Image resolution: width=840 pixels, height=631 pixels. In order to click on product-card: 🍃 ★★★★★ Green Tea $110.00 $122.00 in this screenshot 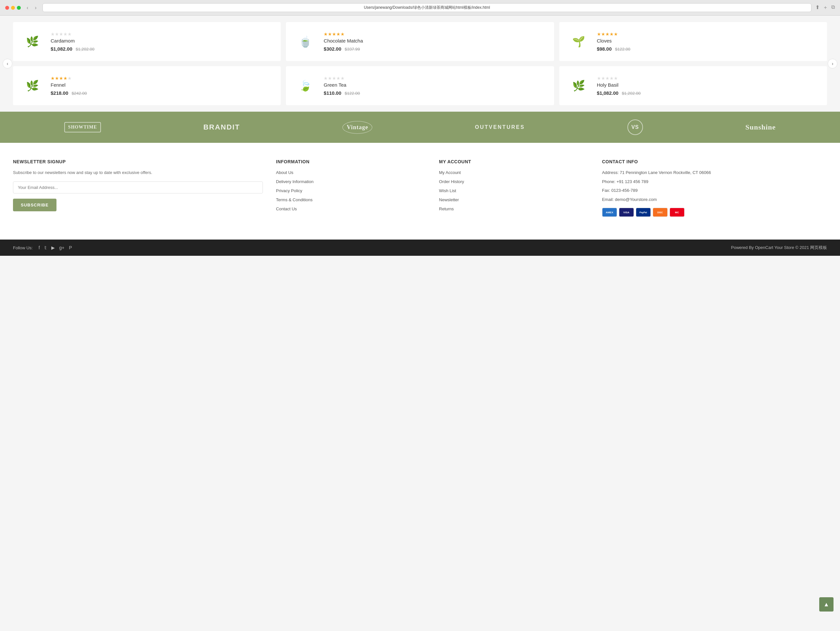, I will do `click(420, 86)`.